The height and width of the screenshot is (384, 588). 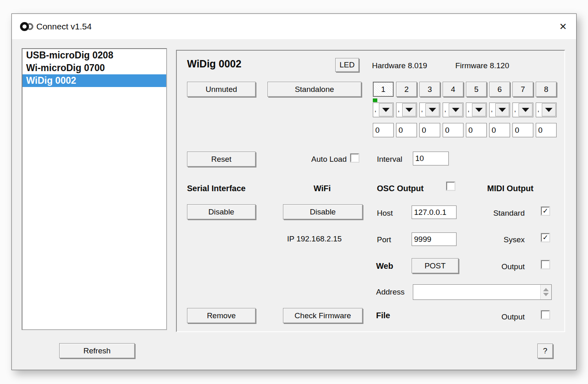 What do you see at coordinates (385, 266) in the screenshot?
I see `web-label: Web` at bounding box center [385, 266].